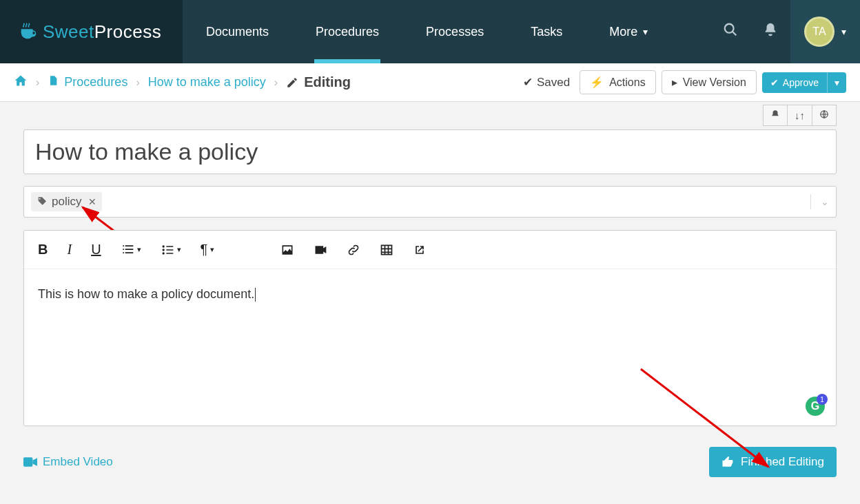  Describe the element at coordinates (804, 83) in the screenshot. I see `approve-button: ✔Approve ▾` at that location.